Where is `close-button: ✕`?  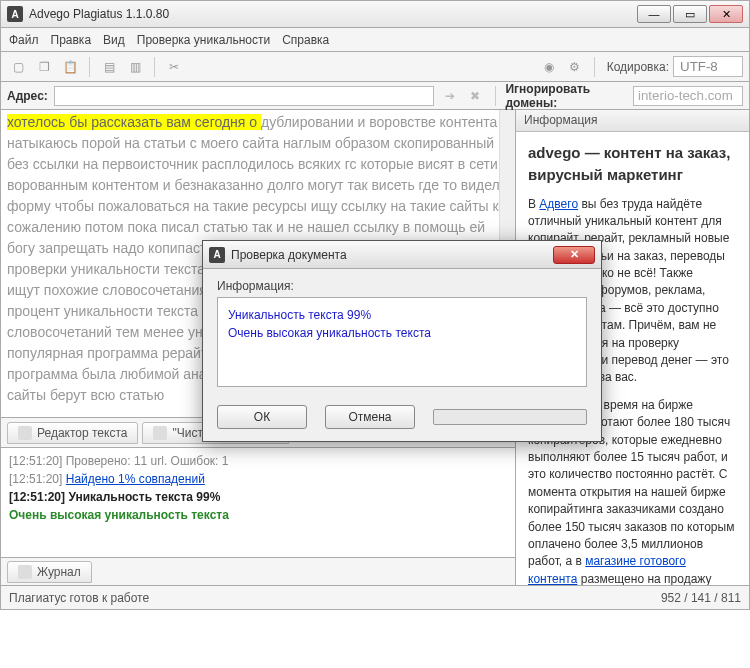 close-button: ✕ is located at coordinates (726, 14).